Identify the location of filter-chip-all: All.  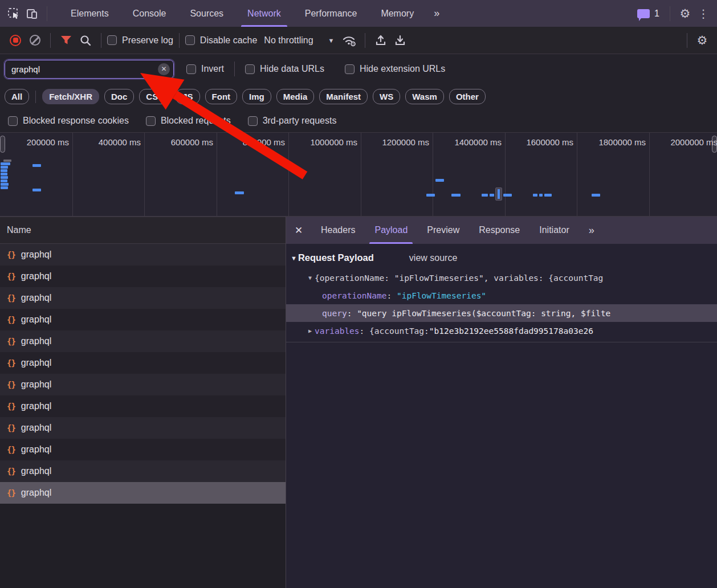
(17, 97).